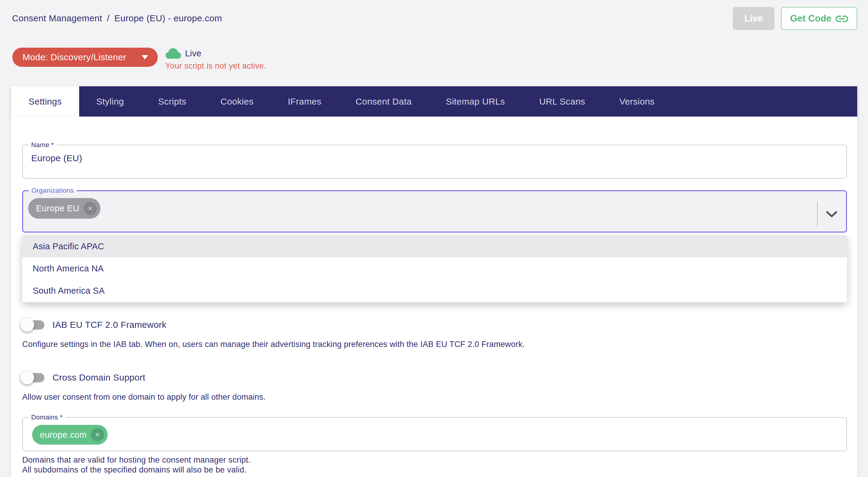 The image size is (868, 477). What do you see at coordinates (435, 432) in the screenshot?
I see `domains-field: Domains * europe.com ×` at bounding box center [435, 432].